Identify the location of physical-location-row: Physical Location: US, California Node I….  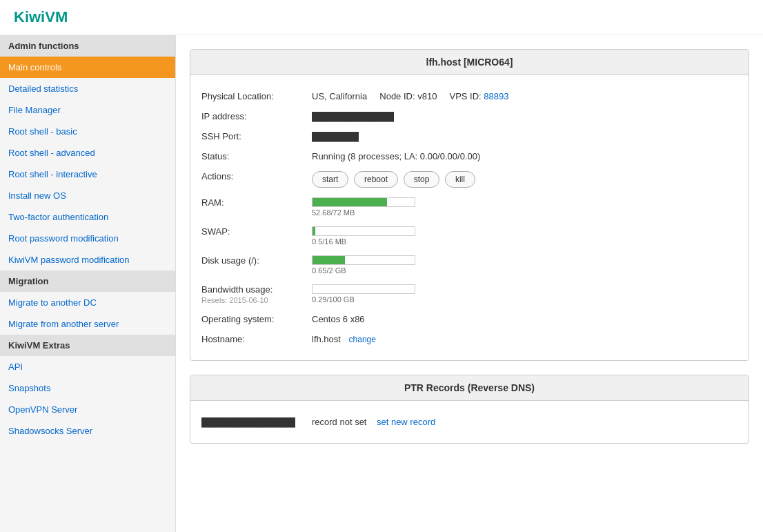
(469, 97).